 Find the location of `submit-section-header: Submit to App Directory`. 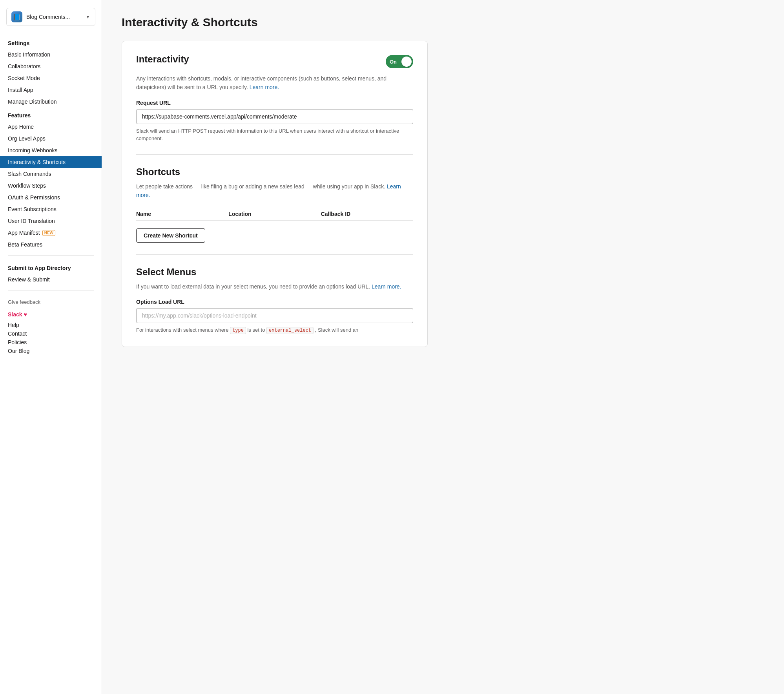

submit-section-header: Submit to App Directory is located at coordinates (51, 267).